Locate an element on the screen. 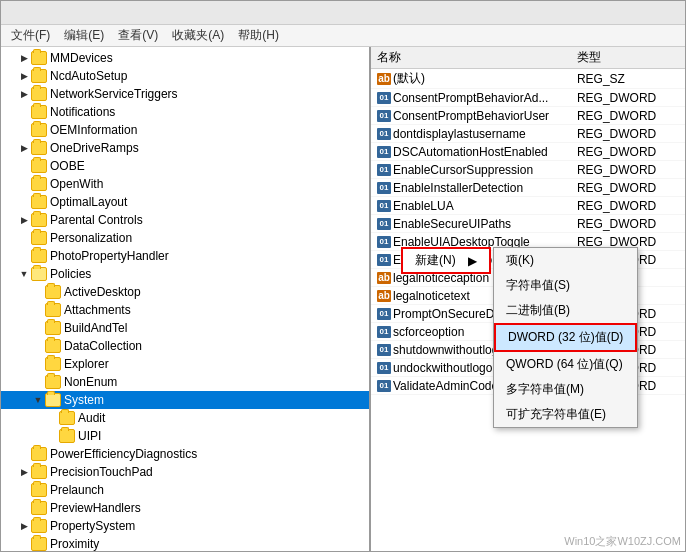  table-row: ab(默认)REG_SZ is located at coordinates (528, 79).